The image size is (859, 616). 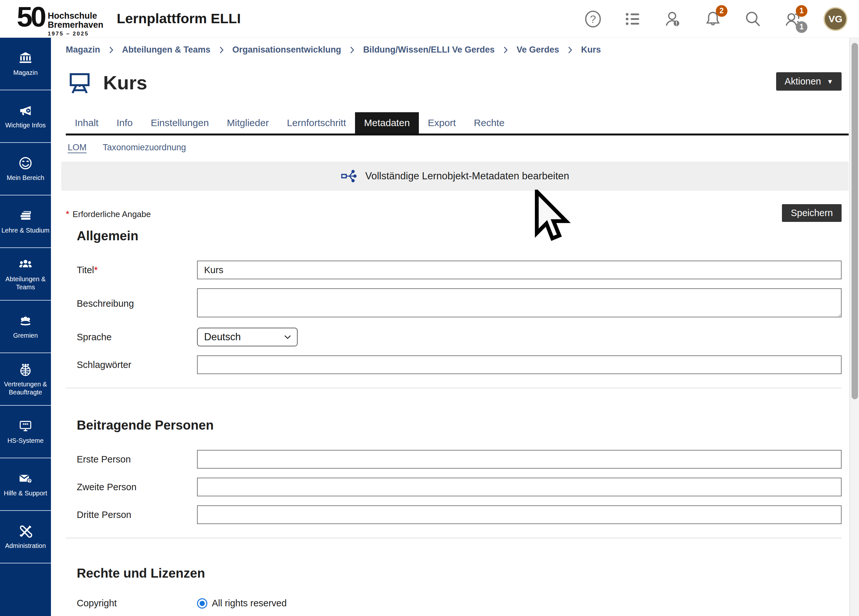 I want to click on sidebar-item-wichtige-infos: Wichtige Infos, so click(x=26, y=117).